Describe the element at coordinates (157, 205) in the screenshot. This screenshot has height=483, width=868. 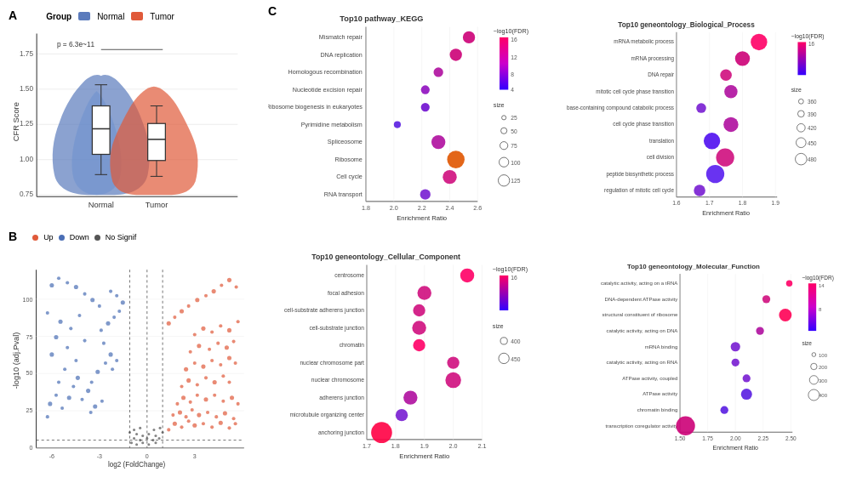
I see `x-label-tumor: Tumor` at that location.